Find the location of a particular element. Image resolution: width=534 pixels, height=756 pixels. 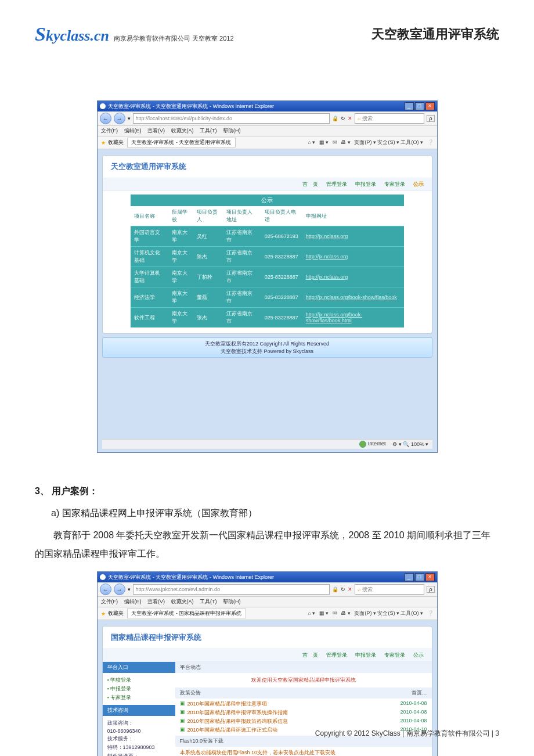

table-cell-url: http://jx.nclass.org/book-show/flas/book is located at coordinates (353, 297).